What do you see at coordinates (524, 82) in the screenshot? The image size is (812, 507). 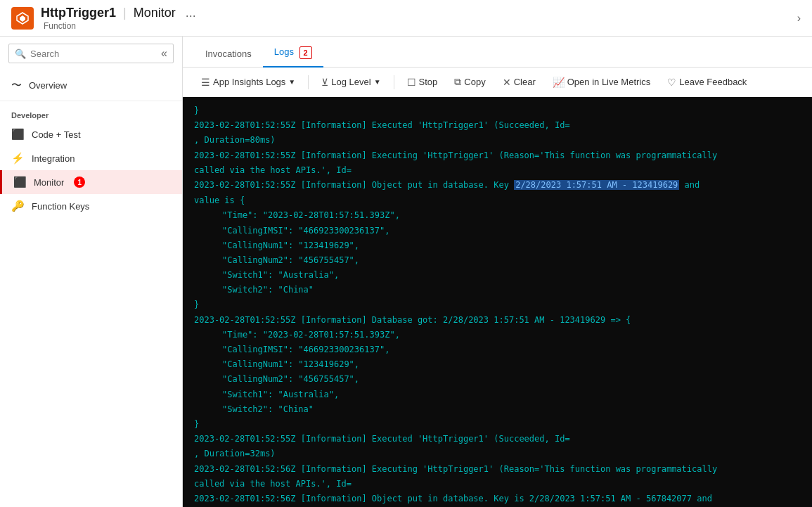 I see `clear-label: Clear` at bounding box center [524, 82].